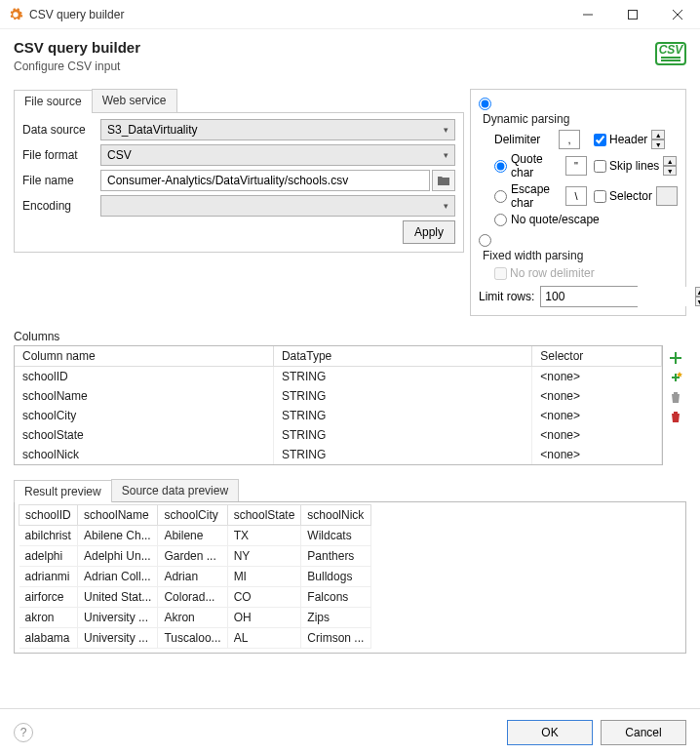 The width and height of the screenshot is (700, 755). What do you see at coordinates (676, 358) in the screenshot?
I see `add-column-button` at bounding box center [676, 358].